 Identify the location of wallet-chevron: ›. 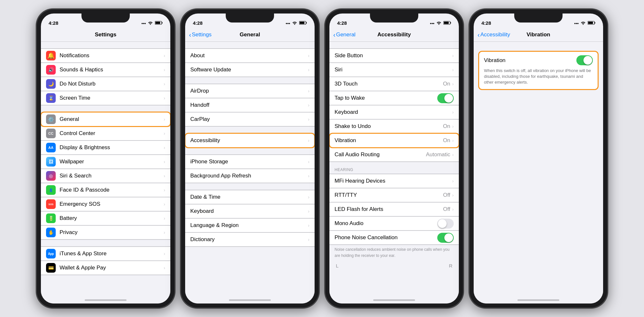
(164, 268).